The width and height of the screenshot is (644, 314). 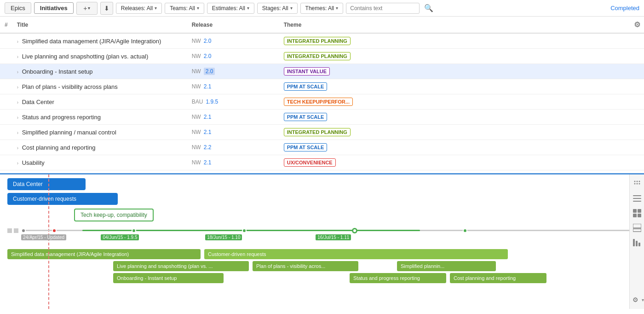 What do you see at coordinates (233, 163) in the screenshot?
I see `row-release: NW 2.1` at bounding box center [233, 163].